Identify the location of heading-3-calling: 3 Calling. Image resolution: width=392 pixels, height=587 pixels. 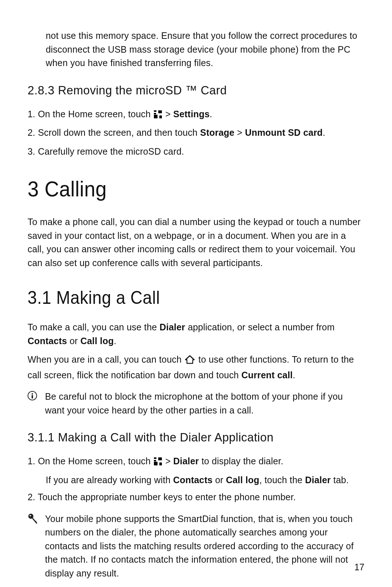
(196, 189).